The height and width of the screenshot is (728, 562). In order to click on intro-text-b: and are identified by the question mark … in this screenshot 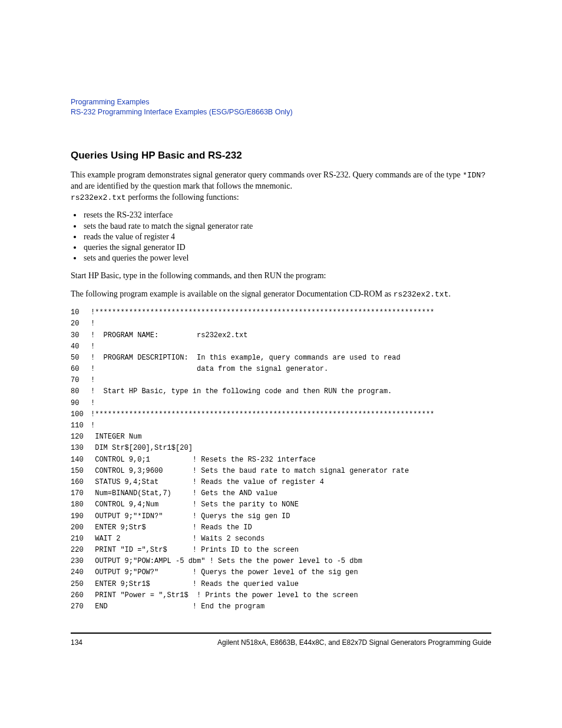, I will do `click(181, 186)`.